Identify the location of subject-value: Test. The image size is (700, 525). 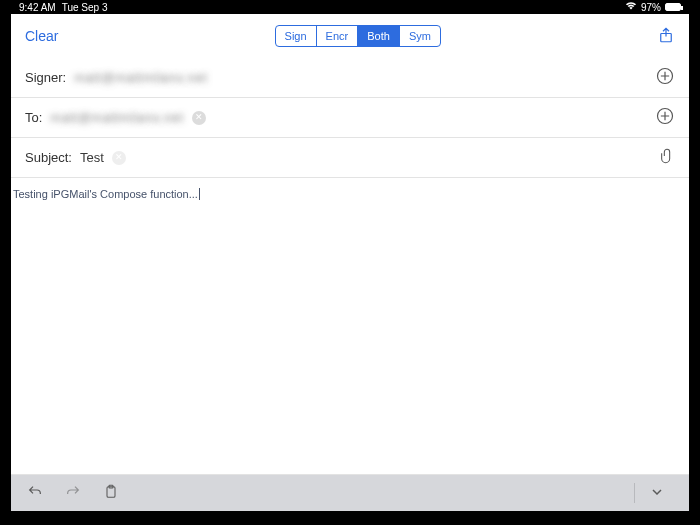
(92, 158).